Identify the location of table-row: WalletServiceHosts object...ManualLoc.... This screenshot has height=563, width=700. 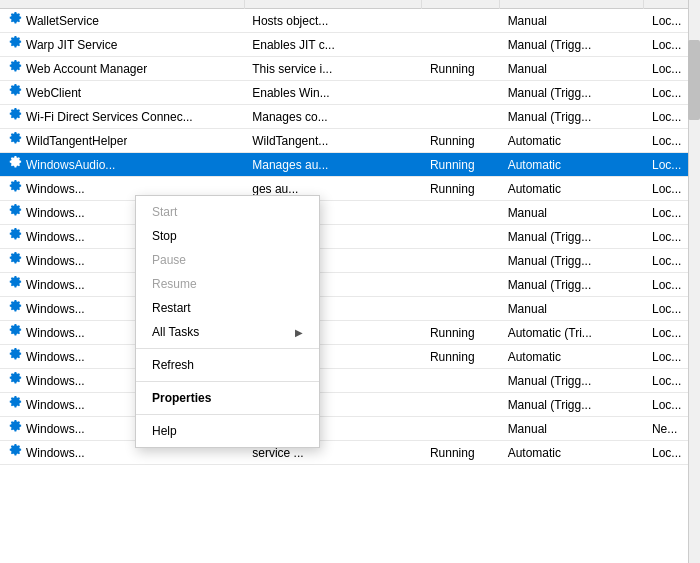
(350, 21).